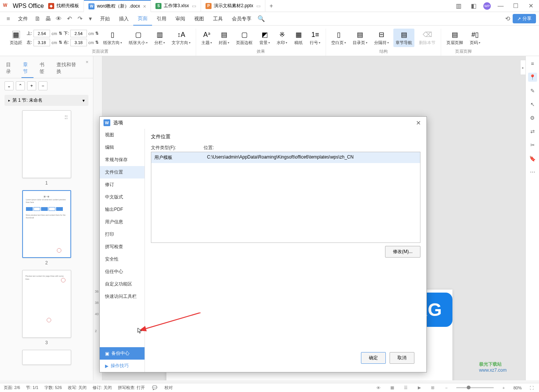  I want to click on menu-tools: 工具, so click(218, 19).